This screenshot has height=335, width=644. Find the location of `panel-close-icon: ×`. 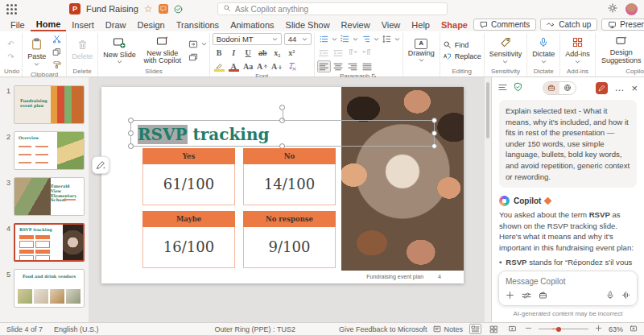

panel-close-icon: × is located at coordinates (634, 89).